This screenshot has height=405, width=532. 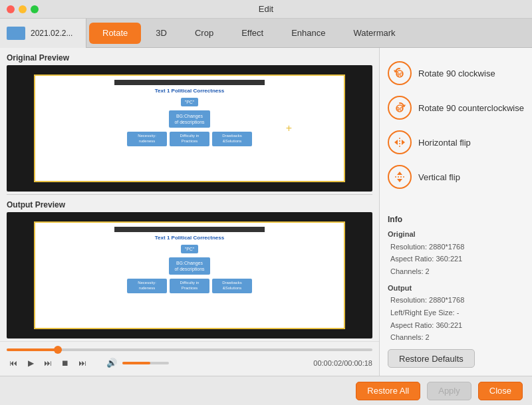 What do you see at coordinates (266, 33) in the screenshot?
I see `tabbar: 2021.02.2... Rotate 3D Crop Effect Enhan…` at bounding box center [266, 33].